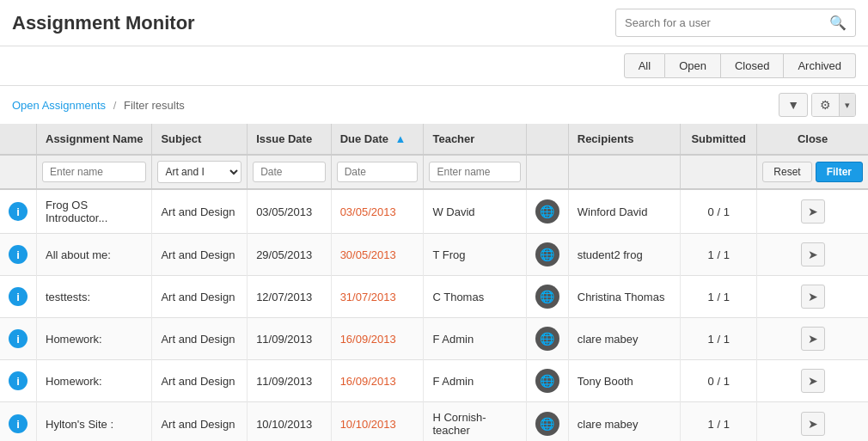 This screenshot has width=868, height=441. What do you see at coordinates (95, 382) in the screenshot?
I see `row-assignment-name: Homework:` at bounding box center [95, 382].